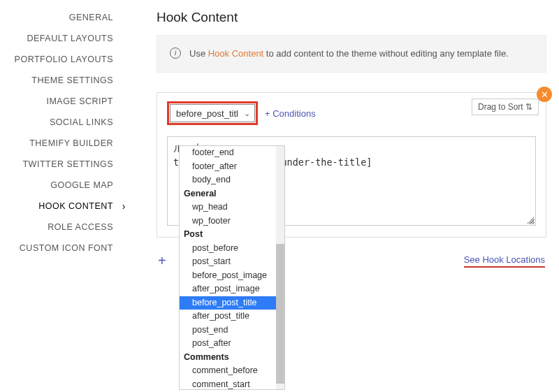 This screenshot has width=559, height=392. Describe the element at coordinates (232, 194) in the screenshot. I see `dropdown-group: General` at that location.